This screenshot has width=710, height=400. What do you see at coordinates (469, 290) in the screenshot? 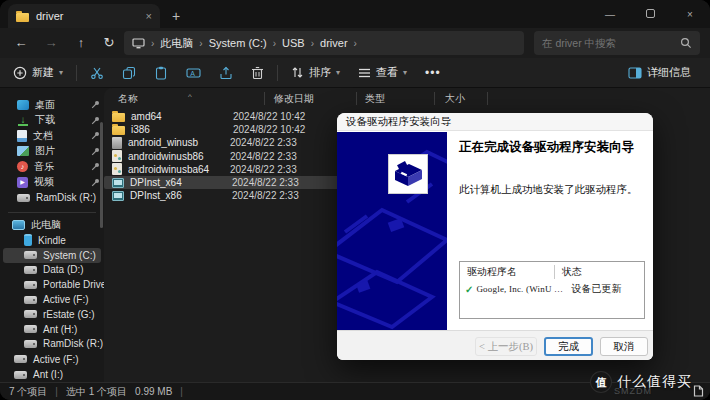
I see `success-check-icon: ✓` at bounding box center [469, 290].